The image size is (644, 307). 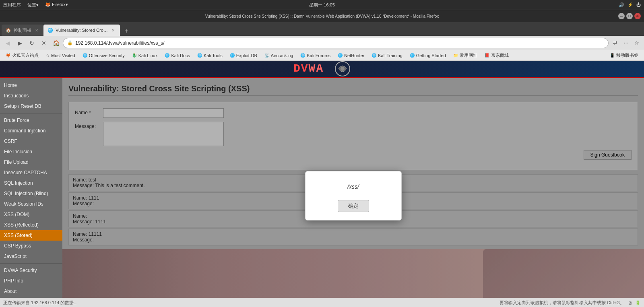 I want to click on status-icon-1: 🖥, so click(x=630, y=303).